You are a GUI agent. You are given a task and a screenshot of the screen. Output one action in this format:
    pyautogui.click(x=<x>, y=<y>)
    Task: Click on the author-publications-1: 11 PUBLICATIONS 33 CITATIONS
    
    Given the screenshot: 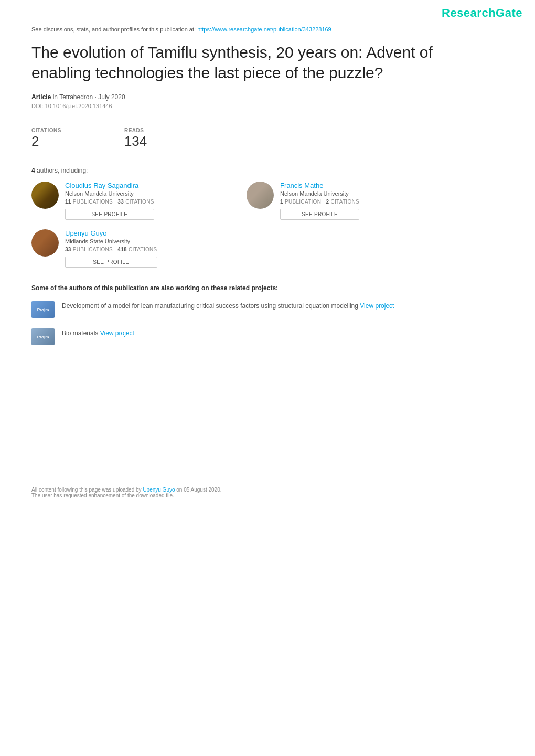 What is the action you would take?
    pyautogui.click(x=110, y=201)
    